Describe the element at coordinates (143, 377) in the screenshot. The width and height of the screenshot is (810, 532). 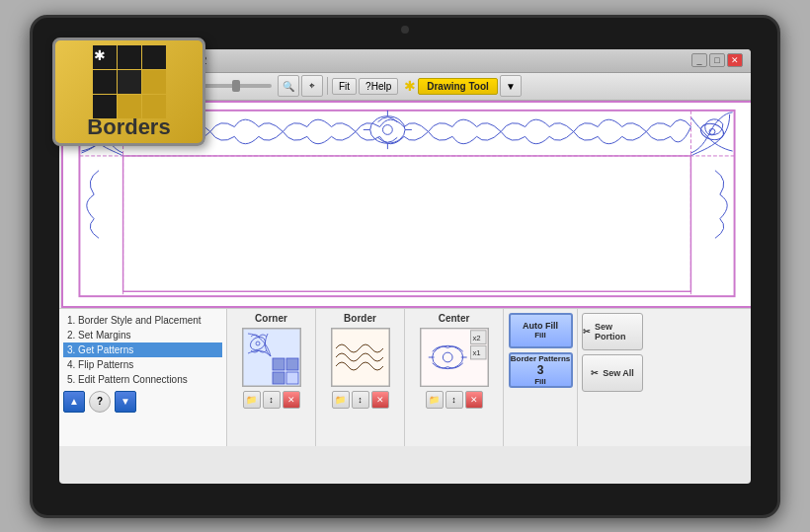
I see `steps-panel: 1. Border Style and Placement 2. Set Mar…` at that location.